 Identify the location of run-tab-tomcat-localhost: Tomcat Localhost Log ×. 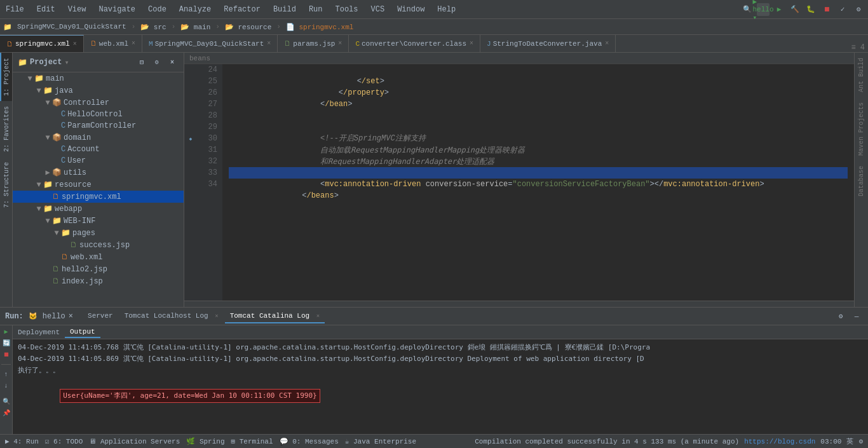
(172, 316).